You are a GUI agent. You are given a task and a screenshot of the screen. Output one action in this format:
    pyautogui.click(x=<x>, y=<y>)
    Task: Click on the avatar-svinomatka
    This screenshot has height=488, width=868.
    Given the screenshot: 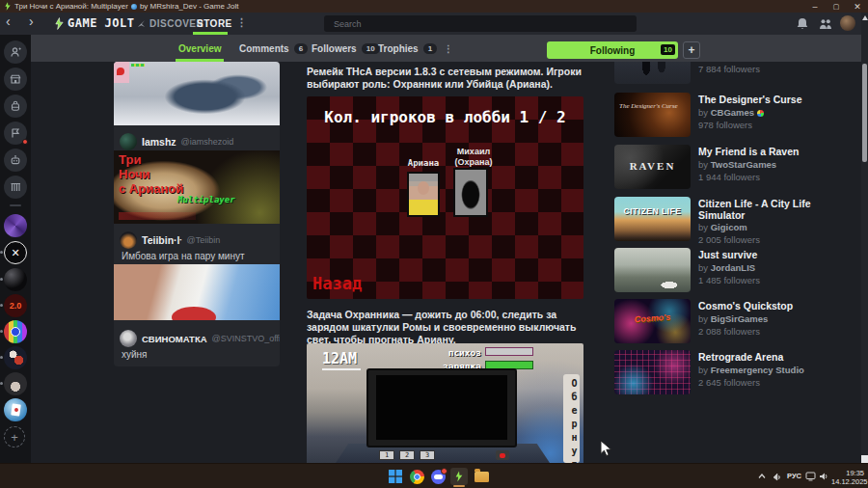 What is the action you would take?
    pyautogui.click(x=128, y=339)
    